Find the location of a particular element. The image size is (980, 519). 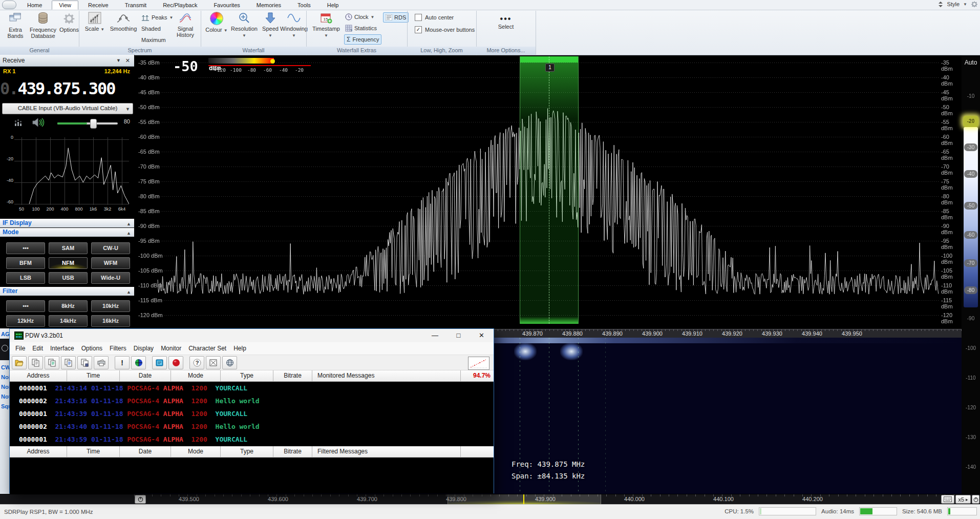

app-menu-button is located at coordinates (9, 5).